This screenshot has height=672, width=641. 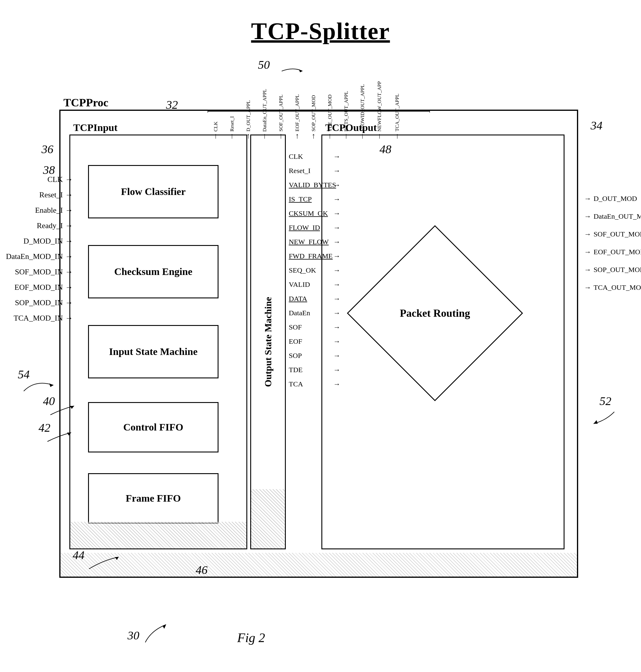 What do you see at coordinates (36, 303) in the screenshot?
I see `left-sig-sop-mod-in: SOP_MOD_IN →` at bounding box center [36, 303].